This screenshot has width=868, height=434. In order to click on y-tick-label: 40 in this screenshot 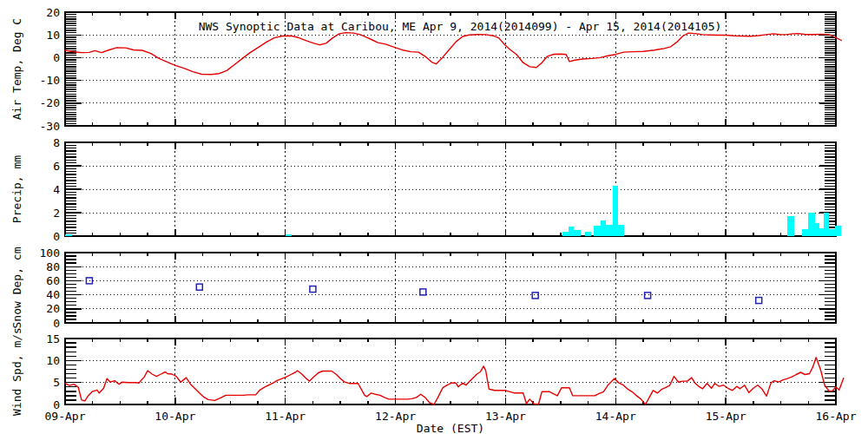, I will do `click(53, 295)`.